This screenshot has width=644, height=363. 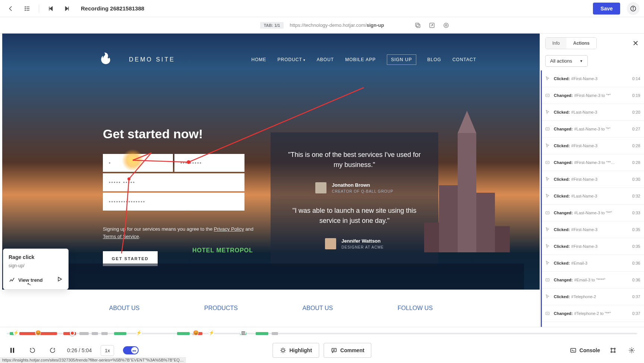 What do you see at coordinates (595, 162) in the screenshot?
I see `action-target: #First-Name-3 to "**…` at bounding box center [595, 162].